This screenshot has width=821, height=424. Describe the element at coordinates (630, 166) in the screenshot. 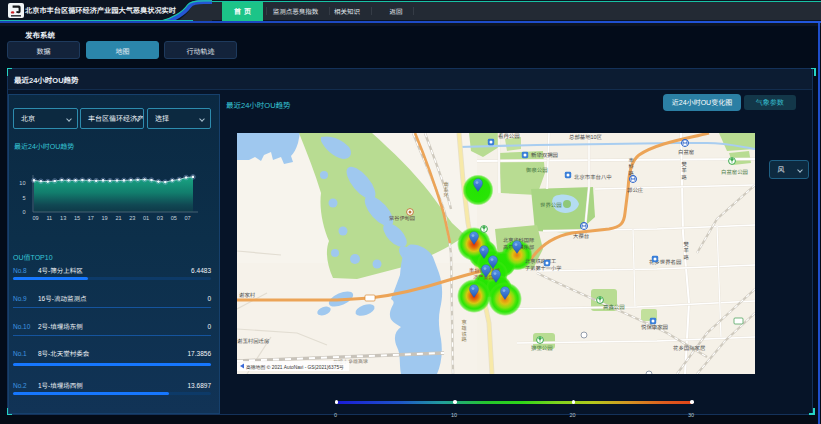

I see `svg-text: 丰科路` at that location.